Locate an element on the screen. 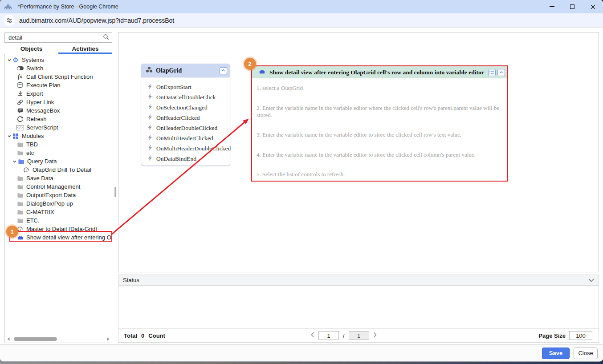  current-page-input is located at coordinates (329, 336).